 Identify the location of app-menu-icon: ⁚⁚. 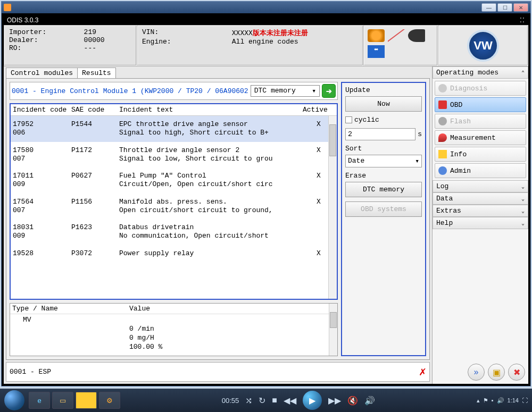
(522, 20).